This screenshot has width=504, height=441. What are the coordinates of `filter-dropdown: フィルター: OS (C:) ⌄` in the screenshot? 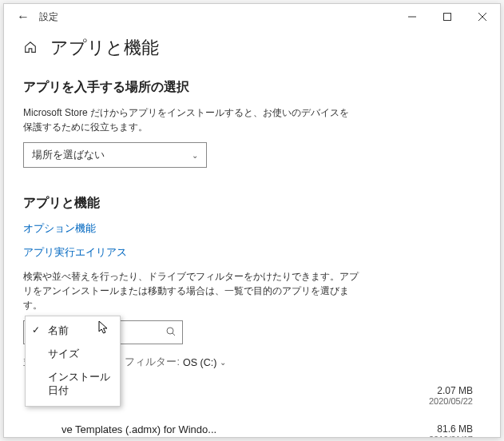 It's located at (176, 363).